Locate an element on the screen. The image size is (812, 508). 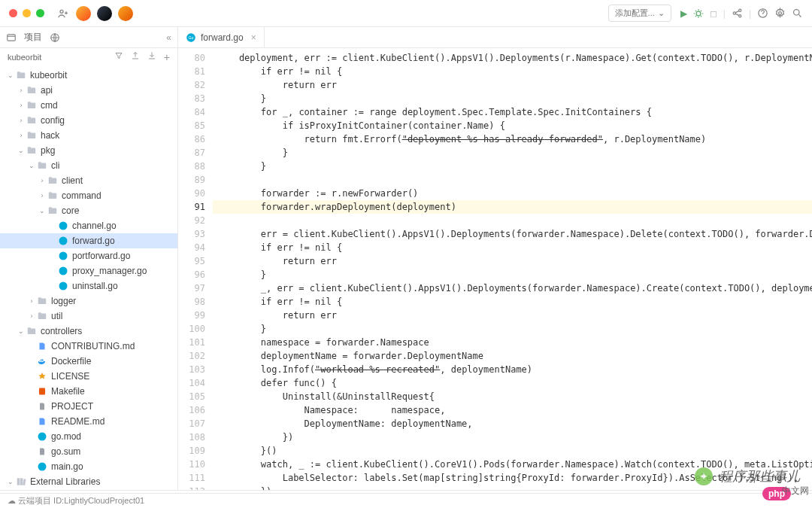
tree-node: PROJECT is located at coordinates (89, 406).